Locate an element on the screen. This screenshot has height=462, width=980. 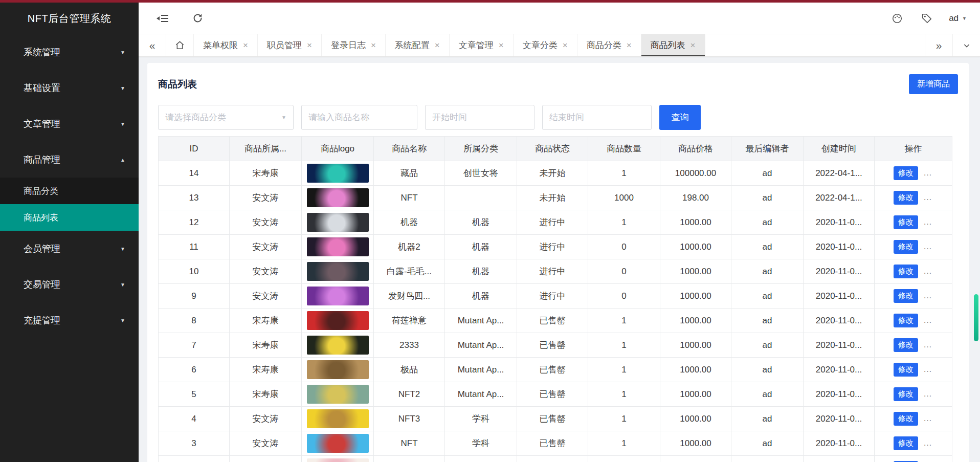
cell-id: 11 is located at coordinates (194, 247).